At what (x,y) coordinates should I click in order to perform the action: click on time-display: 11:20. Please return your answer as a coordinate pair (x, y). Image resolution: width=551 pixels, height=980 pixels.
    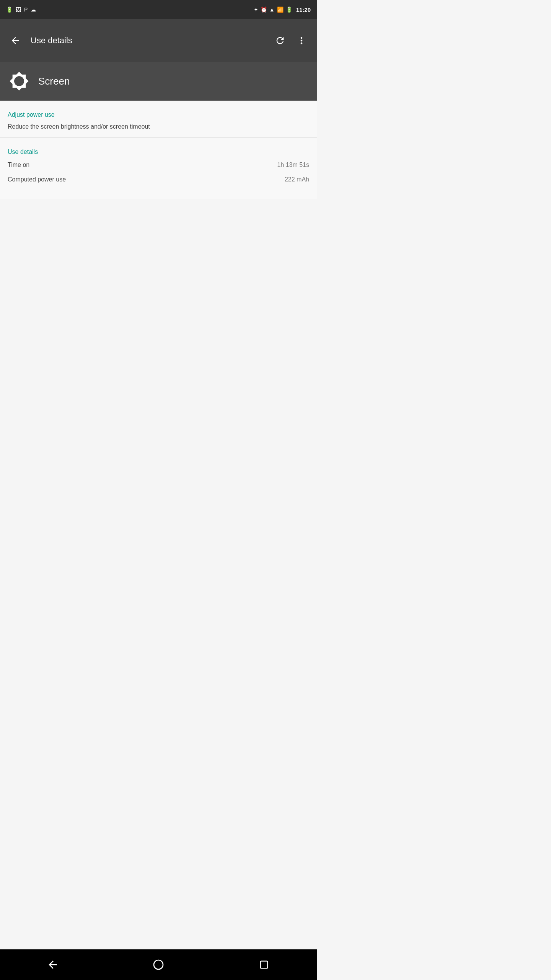
    Looking at the image, I should click on (303, 10).